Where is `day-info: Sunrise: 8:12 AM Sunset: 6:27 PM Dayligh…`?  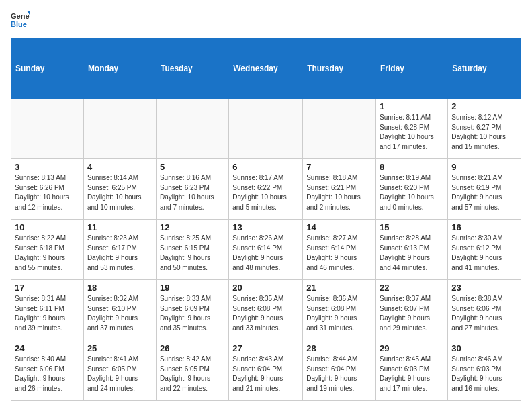
day-info: Sunrise: 8:12 AM Sunset: 6:27 PM Dayligh… is located at coordinates (484, 132).